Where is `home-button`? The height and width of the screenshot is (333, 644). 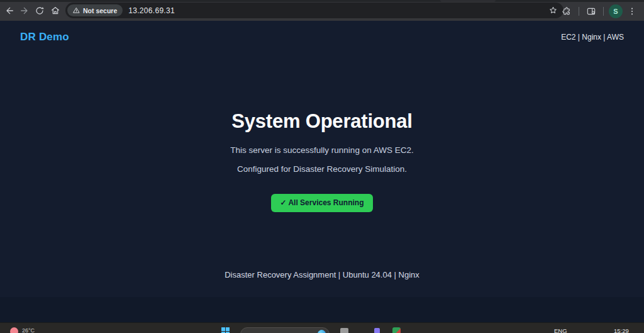 home-button is located at coordinates (55, 11).